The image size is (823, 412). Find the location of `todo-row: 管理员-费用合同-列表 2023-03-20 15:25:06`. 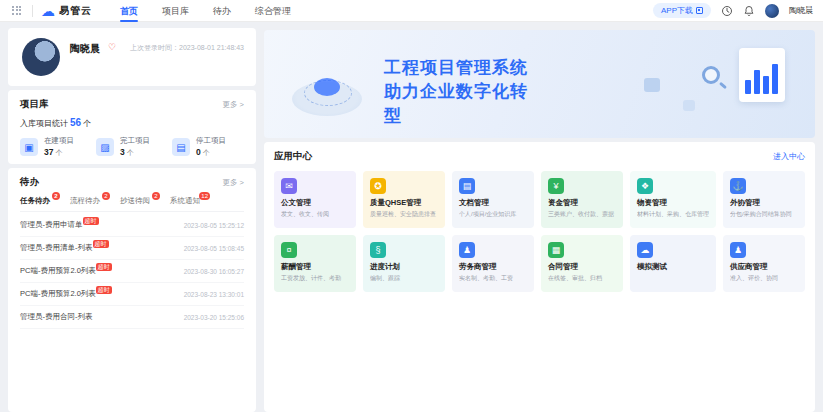

todo-row: 管理员-费用合同-列表 2023-03-20 15:25:06 is located at coordinates (132, 318).